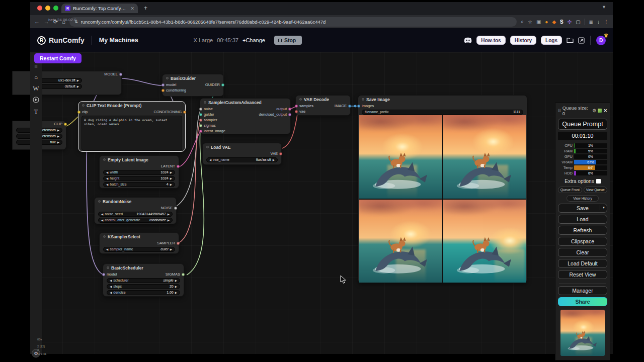  I want to click on output-slot-LATENT: LATENT, so click(170, 166).